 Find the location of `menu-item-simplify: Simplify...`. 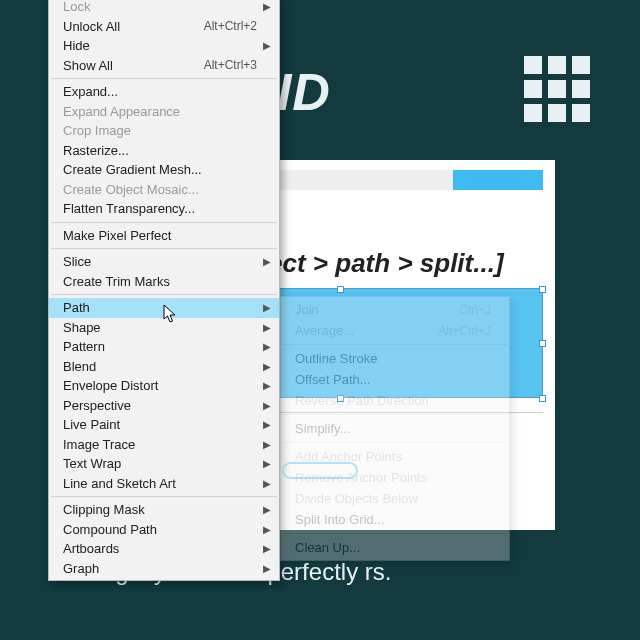

menu-item-simplify: Simplify... is located at coordinates (395, 428).